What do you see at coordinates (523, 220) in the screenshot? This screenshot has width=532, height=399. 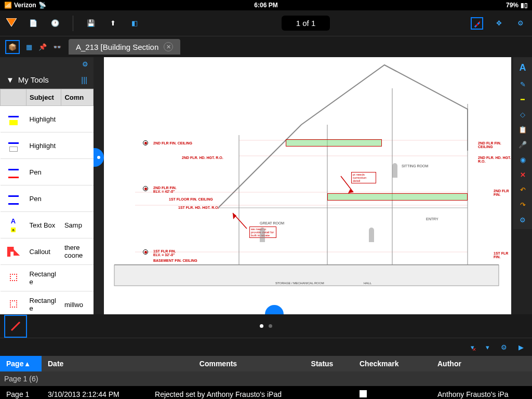 I see `tool-settings-icon: ⚙` at bounding box center [523, 220].